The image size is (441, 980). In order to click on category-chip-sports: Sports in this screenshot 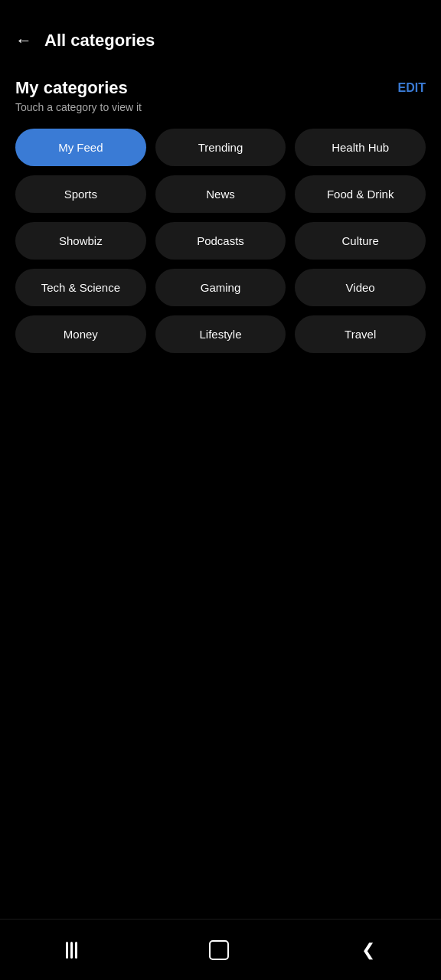, I will do `click(81, 194)`.